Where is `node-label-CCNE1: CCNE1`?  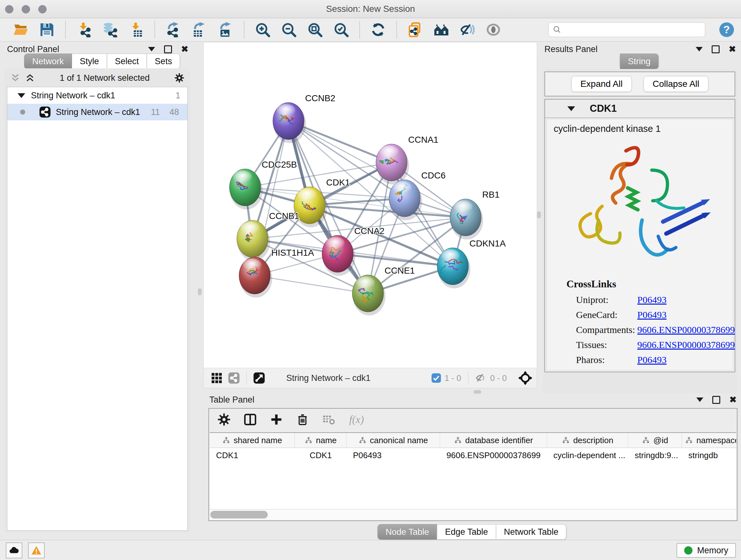 node-label-CCNE1: CCNE1 is located at coordinates (400, 271).